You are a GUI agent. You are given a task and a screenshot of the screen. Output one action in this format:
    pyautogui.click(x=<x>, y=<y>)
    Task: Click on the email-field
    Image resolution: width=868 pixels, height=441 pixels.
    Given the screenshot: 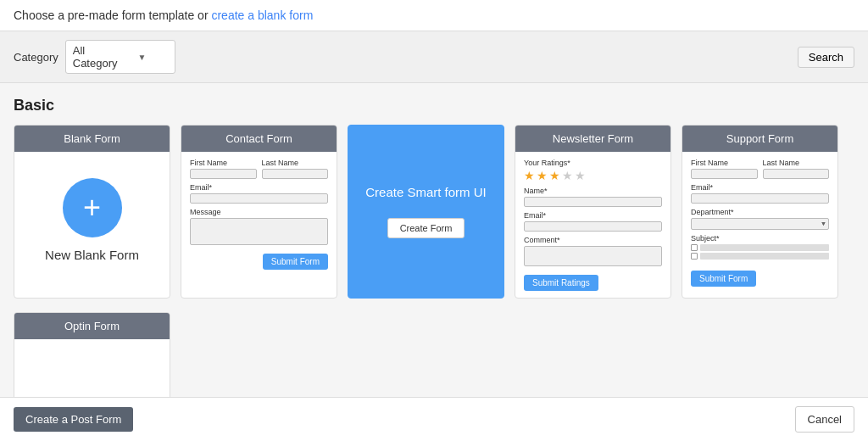 What is the action you would take?
    pyautogui.click(x=259, y=198)
    